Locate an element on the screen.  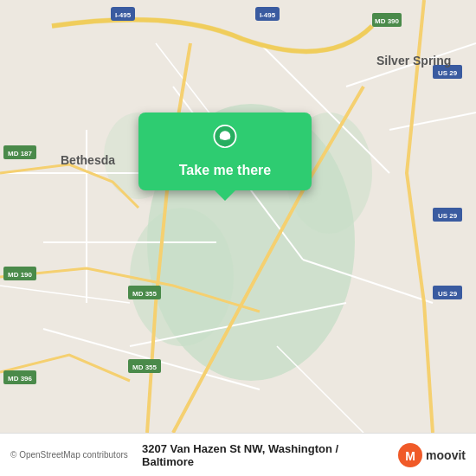
moovit-icon: M is located at coordinates (410, 455).